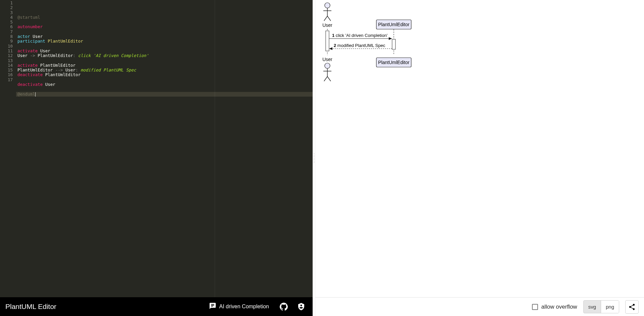  Describe the element at coordinates (284, 307) in the screenshot. I see `github-link` at that location.